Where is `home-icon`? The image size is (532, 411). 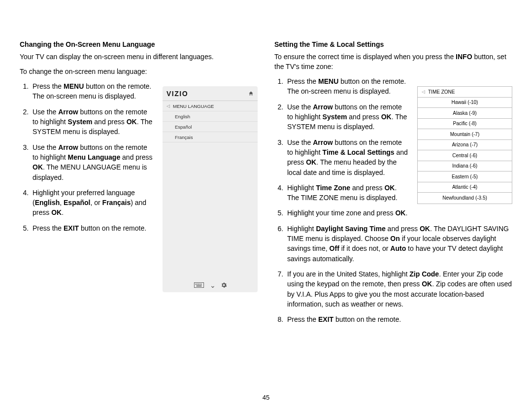
home-icon is located at coordinates (251, 94).